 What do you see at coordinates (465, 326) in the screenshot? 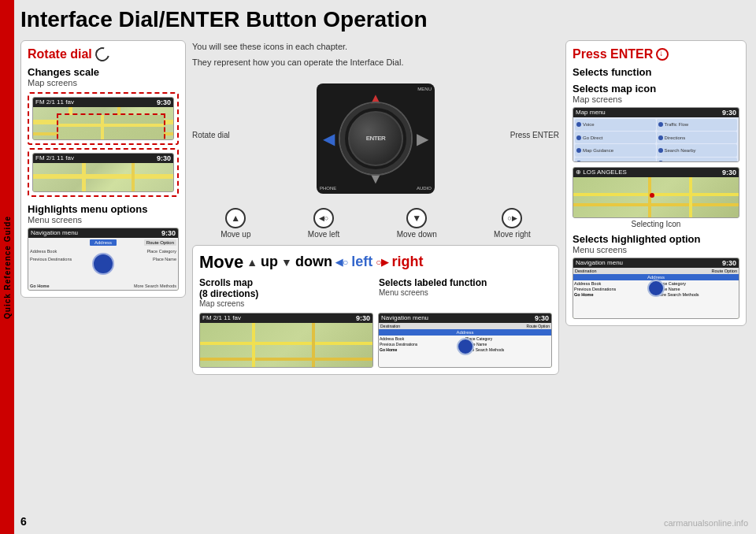
I see `move-nav-dest-bar: Destination Route Option` at bounding box center [465, 326].